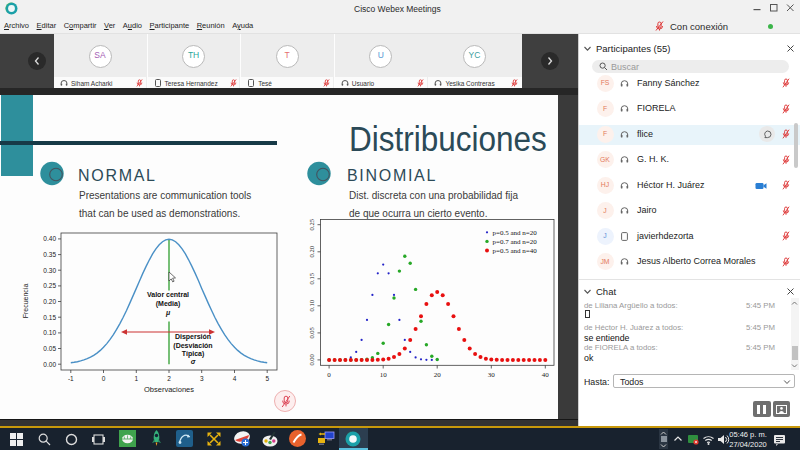 This screenshot has height=450, width=800. I want to click on svg-text: p=0.7 and n=20, so click(516, 242).